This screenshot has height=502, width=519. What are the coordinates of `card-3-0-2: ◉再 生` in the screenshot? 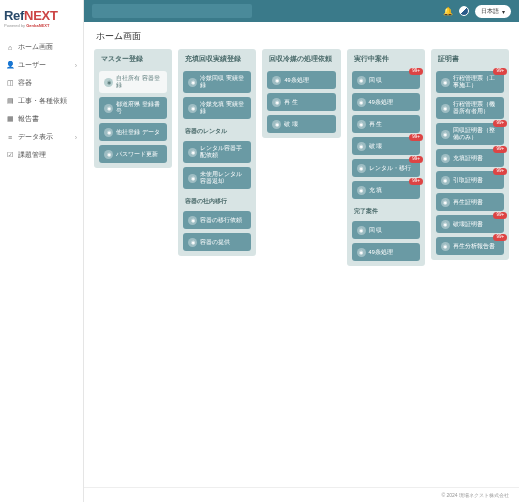 It's located at (386, 124).